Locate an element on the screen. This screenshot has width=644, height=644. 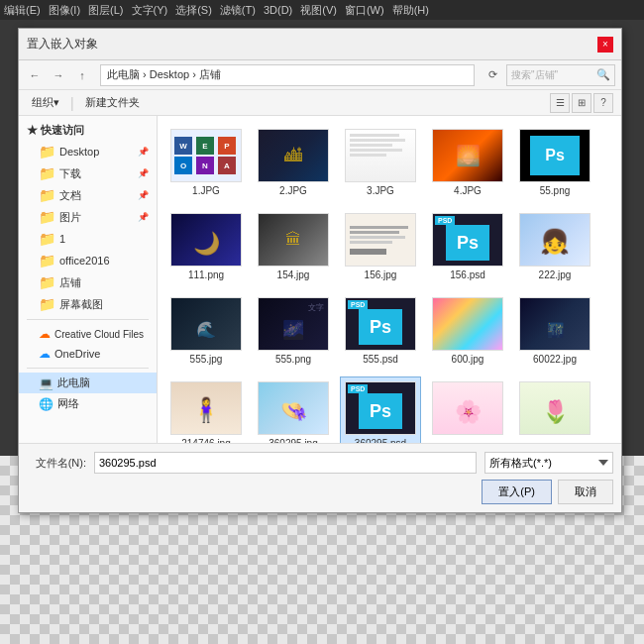
file-name-111png: 111.png is located at coordinates (206, 275).